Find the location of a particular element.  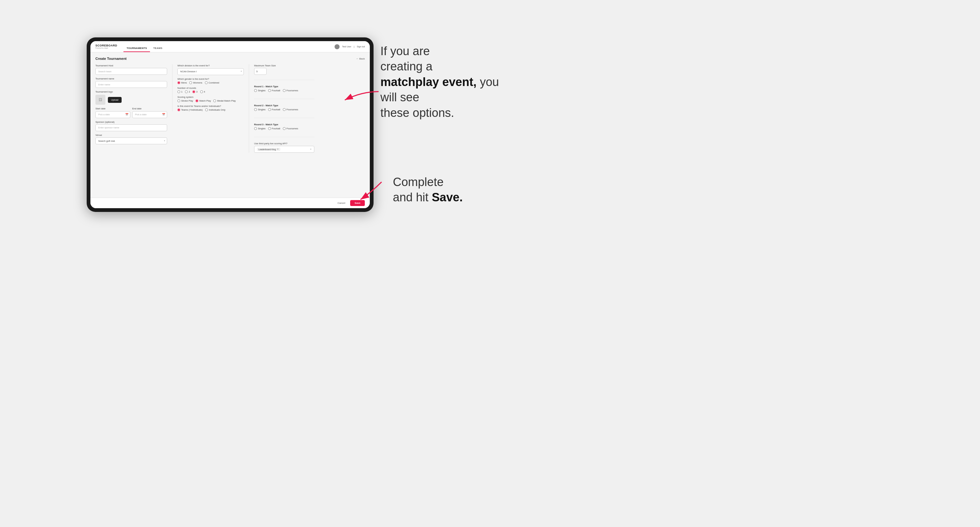

round1-singles: Singles is located at coordinates (260, 90).